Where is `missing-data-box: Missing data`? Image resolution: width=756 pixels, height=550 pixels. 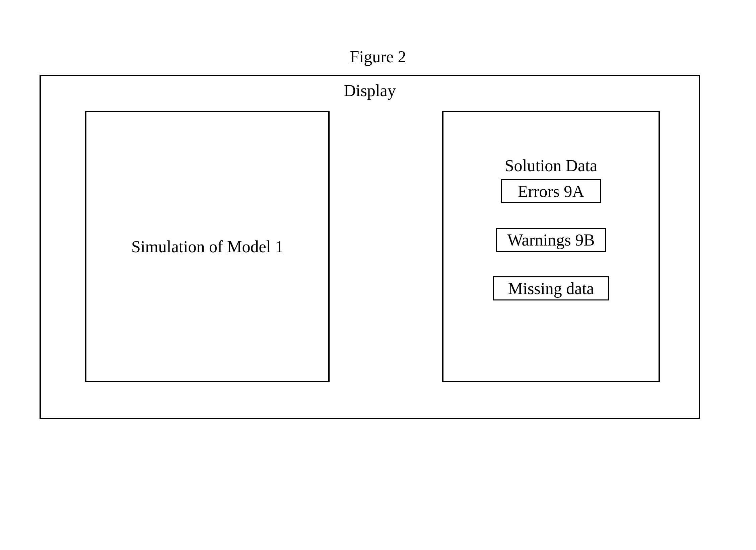
missing-data-box: Missing data is located at coordinates (551, 288).